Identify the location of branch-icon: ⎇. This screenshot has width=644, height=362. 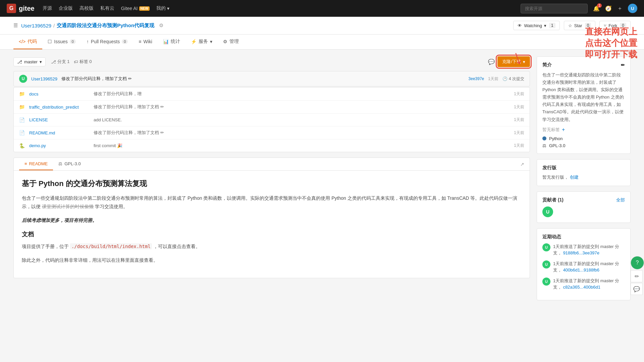
(19, 62).